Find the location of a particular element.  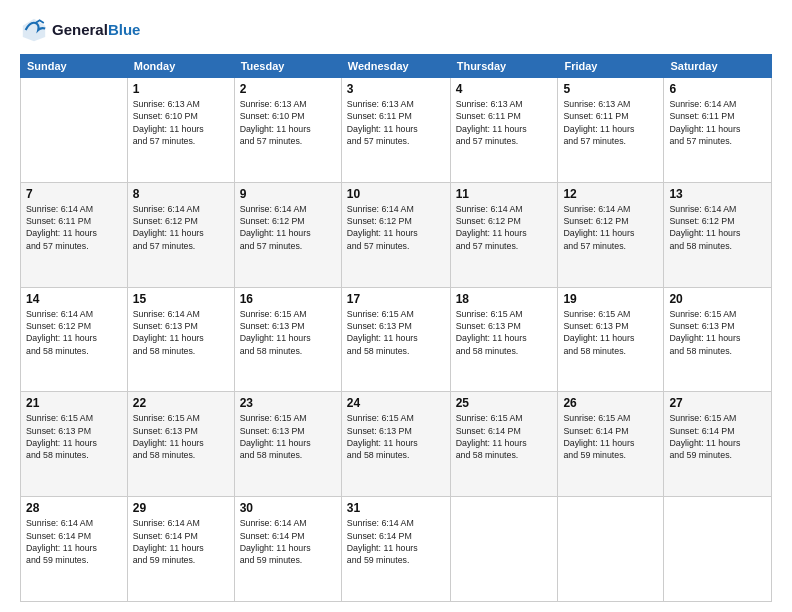

day-number: 11 is located at coordinates (504, 194).